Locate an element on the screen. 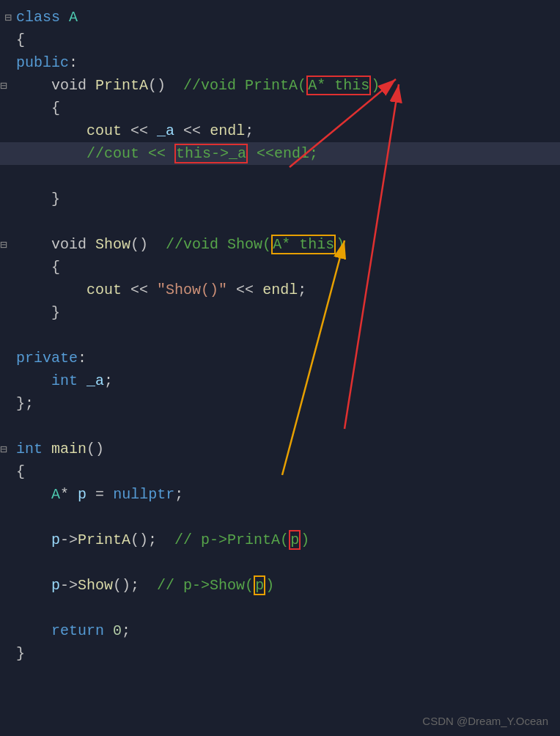 This screenshot has height=736, width=560. line-brace1: { is located at coordinates (12, 40).